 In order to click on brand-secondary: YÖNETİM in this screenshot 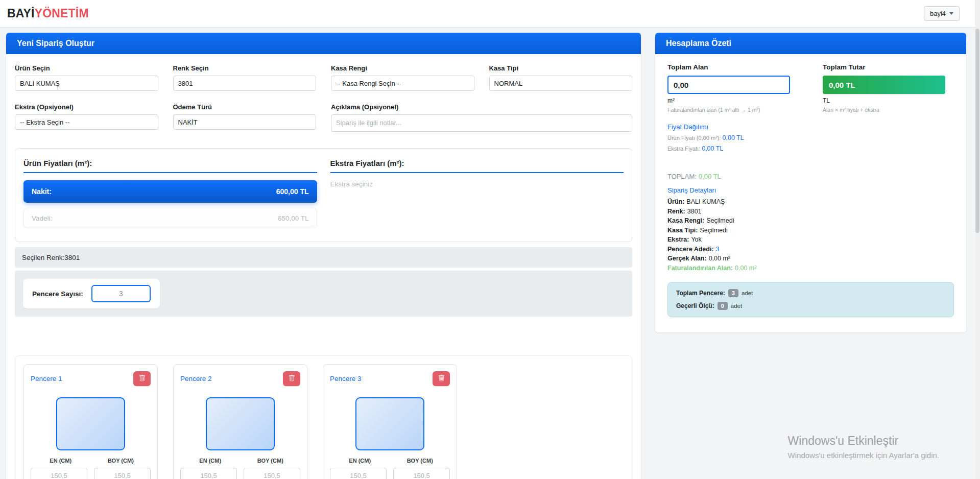, I will do `click(62, 13)`.